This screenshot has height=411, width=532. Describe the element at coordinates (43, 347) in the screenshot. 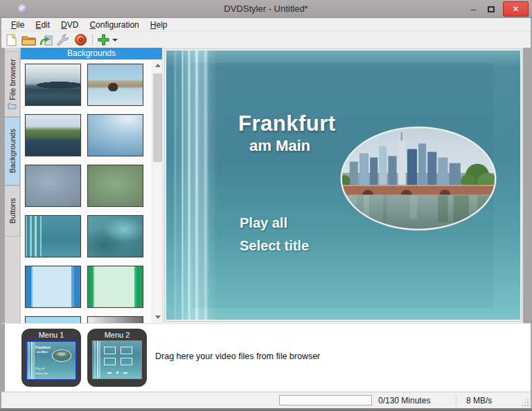

I see `mini-menu-title: Frankfurt` at that location.